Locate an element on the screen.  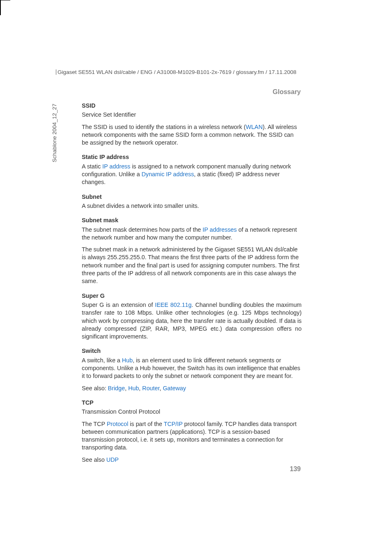
text: See also: is located at coordinates (95, 388).